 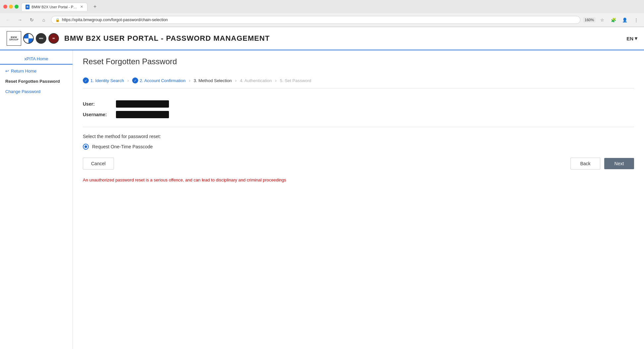 What do you see at coordinates (589, 20) in the screenshot?
I see `zoom-level: 160%` at bounding box center [589, 20].